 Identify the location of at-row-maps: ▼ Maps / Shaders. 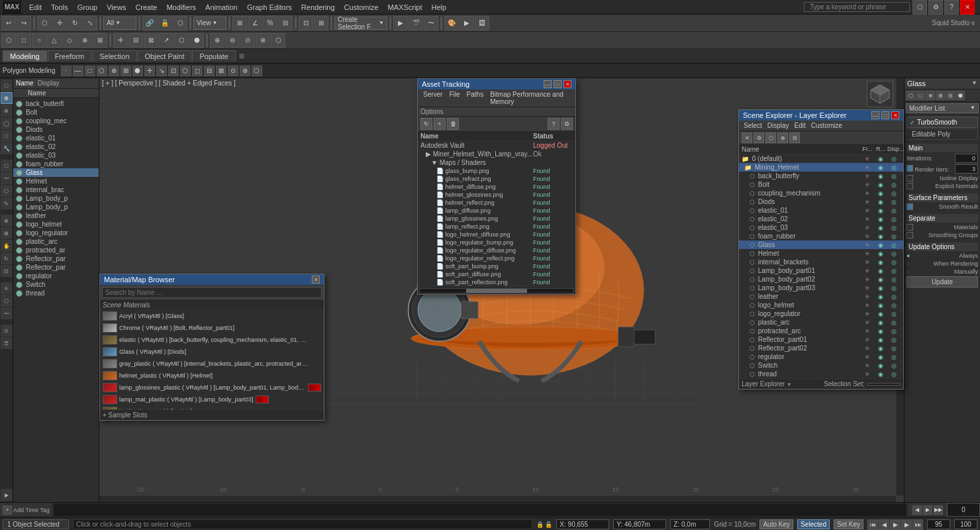
(497, 163).